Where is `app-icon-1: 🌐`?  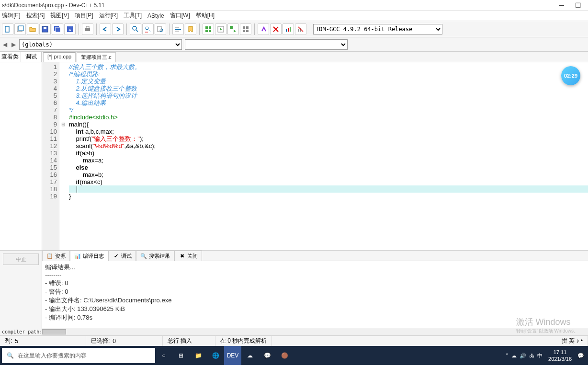 app-icon-1: 🌐 is located at coordinates (215, 356).